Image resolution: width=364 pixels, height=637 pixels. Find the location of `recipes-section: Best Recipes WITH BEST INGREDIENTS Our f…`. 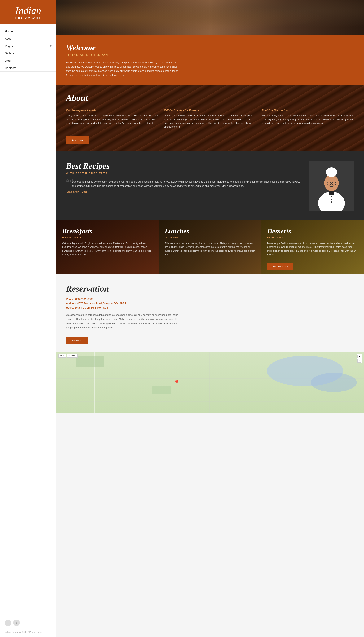

recipes-section: Best Recipes WITH BEST INGREDIENTS Our f… is located at coordinates (210, 186).